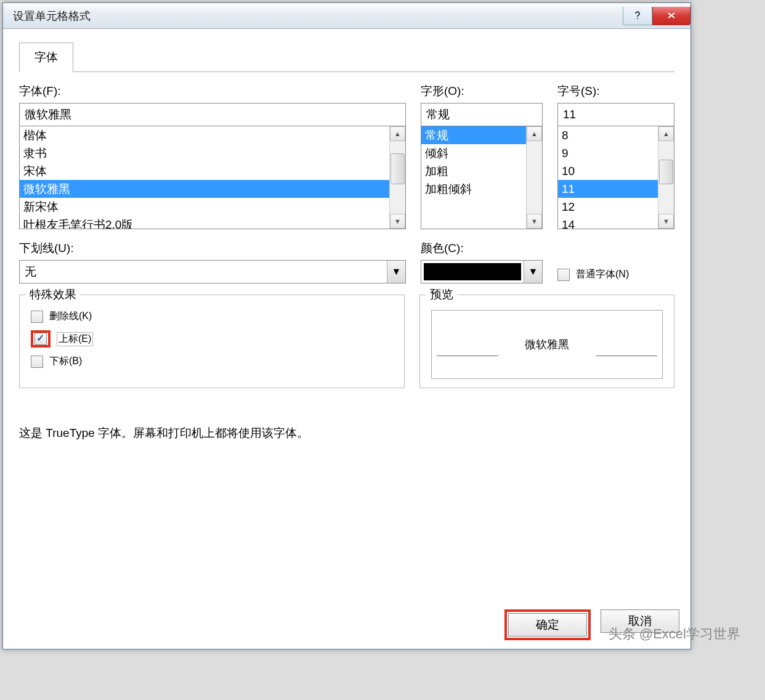 The image size is (765, 700). Describe the element at coordinates (212, 317) in the screenshot. I see `strikethrough-checkbox: 删除线(K)` at that location.